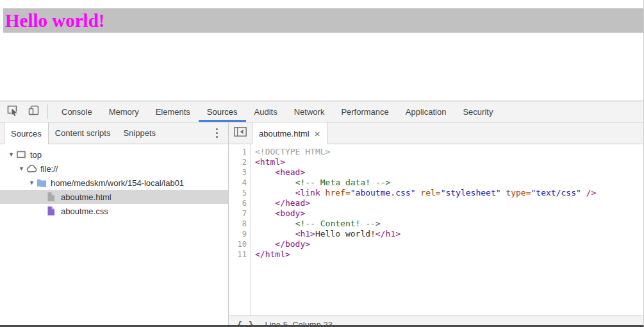 This screenshot has height=327, width=644. What do you see at coordinates (449, 193) in the screenshot?
I see `code-line-5: <link href="aboutme.css" rel="stylesheet…` at bounding box center [449, 193].